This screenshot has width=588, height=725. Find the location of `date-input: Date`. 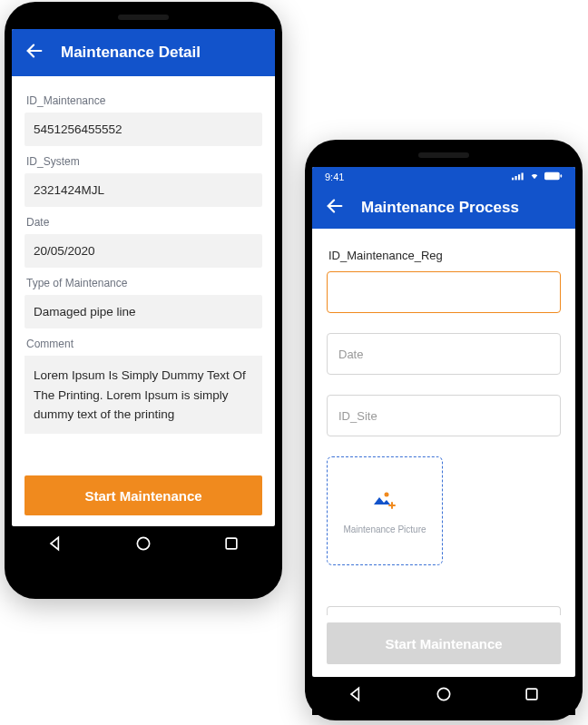

date-input: Date is located at coordinates (444, 354).